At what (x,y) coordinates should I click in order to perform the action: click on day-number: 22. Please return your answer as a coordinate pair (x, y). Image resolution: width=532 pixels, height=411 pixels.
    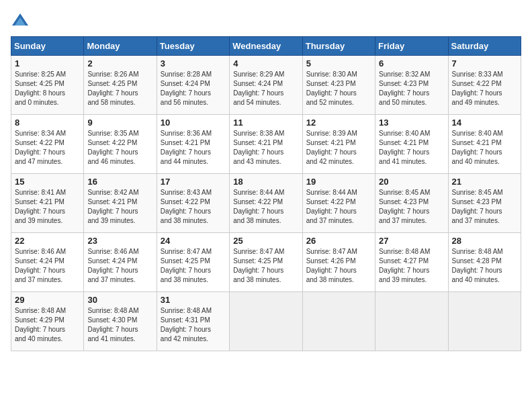
    Looking at the image, I should click on (47, 240).